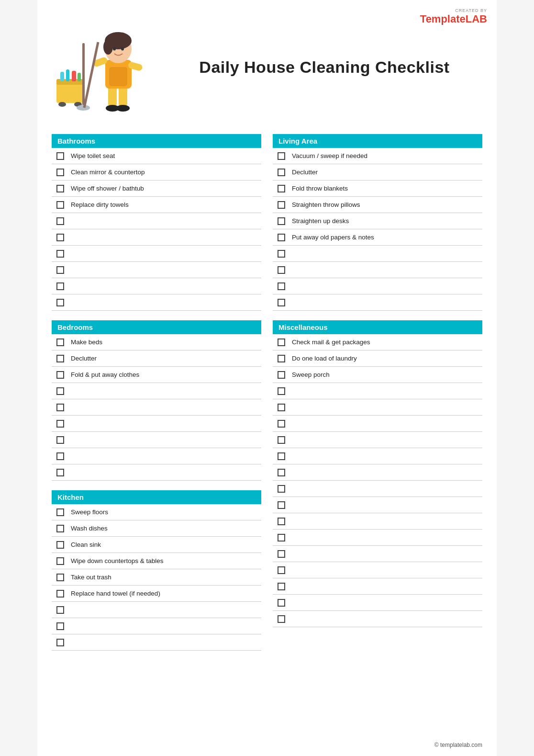  I want to click on footer-text: © templatelab.com, so click(458, 745).